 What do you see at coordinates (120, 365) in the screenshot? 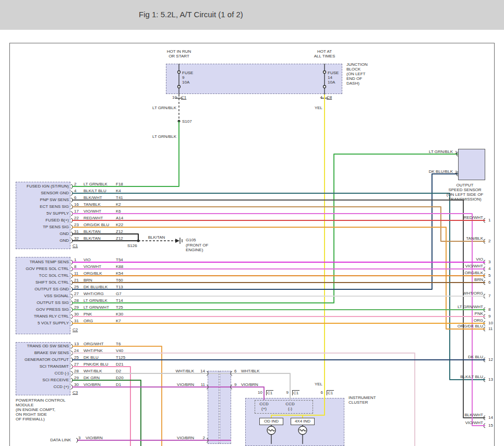
I see `circuit-code: D21` at bounding box center [120, 365].